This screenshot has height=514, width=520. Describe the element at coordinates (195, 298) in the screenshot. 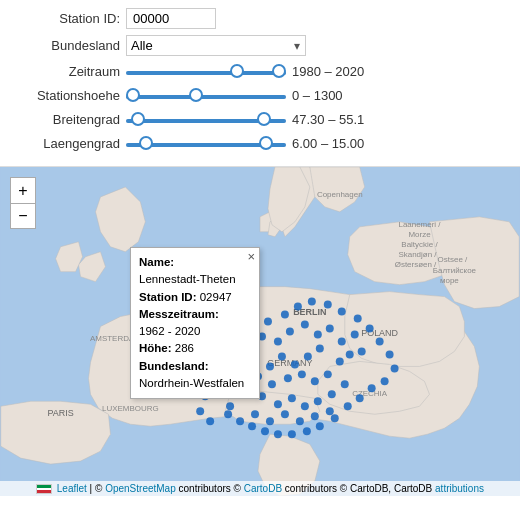

I see `tooltip-station-id: Station ID: 02947` at that location.